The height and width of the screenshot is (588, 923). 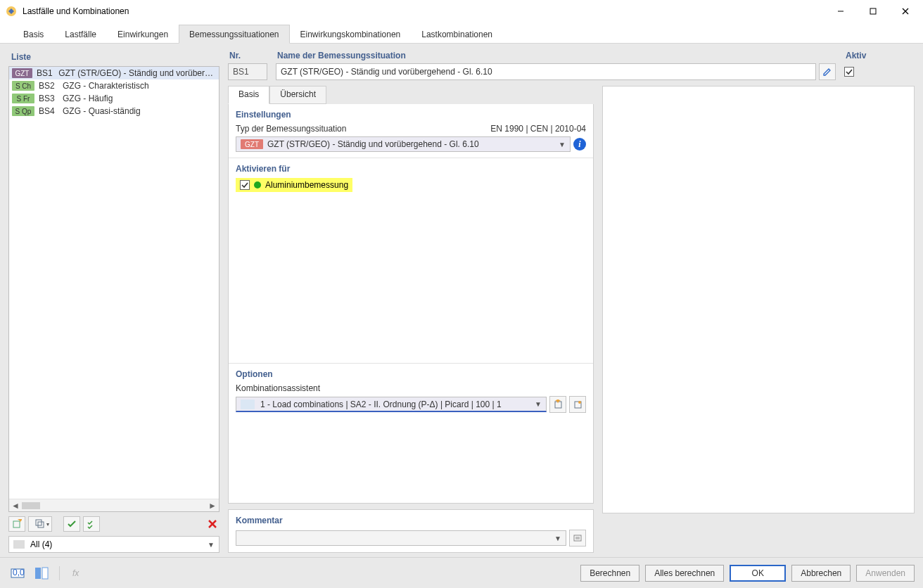 What do you see at coordinates (556, 56) in the screenshot?
I see `name-label: Name der Bemessungssituation` at bounding box center [556, 56].